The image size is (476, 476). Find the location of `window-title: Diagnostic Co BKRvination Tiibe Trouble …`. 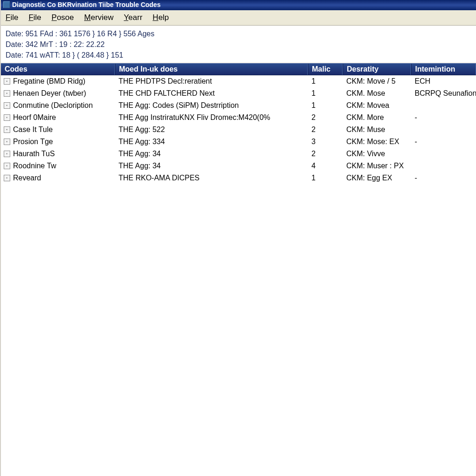

window-title: Diagnostic Co BKRvination Tiibe Trouble … is located at coordinates (86, 5).